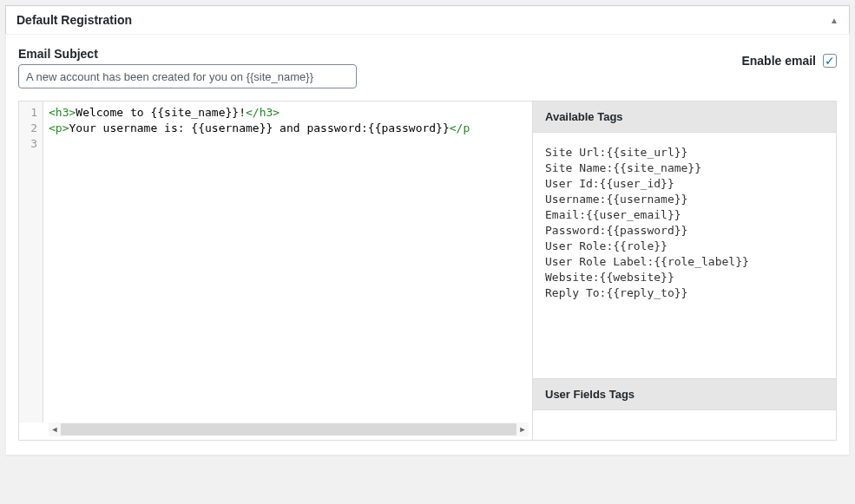 The height and width of the screenshot is (504, 855). I want to click on tag-item: User Role:{{role}}, so click(684, 246).